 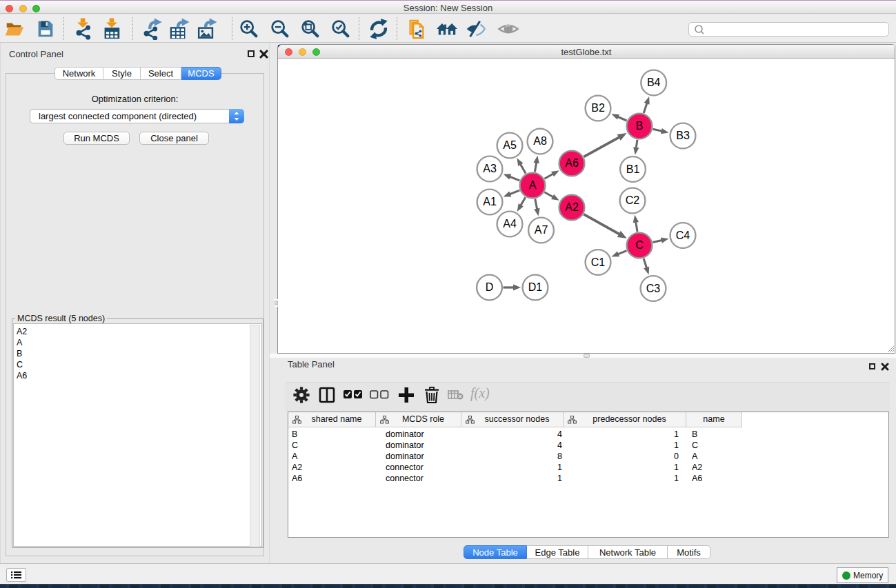 What do you see at coordinates (654, 83) in the screenshot?
I see `svg-text: B4` at bounding box center [654, 83].